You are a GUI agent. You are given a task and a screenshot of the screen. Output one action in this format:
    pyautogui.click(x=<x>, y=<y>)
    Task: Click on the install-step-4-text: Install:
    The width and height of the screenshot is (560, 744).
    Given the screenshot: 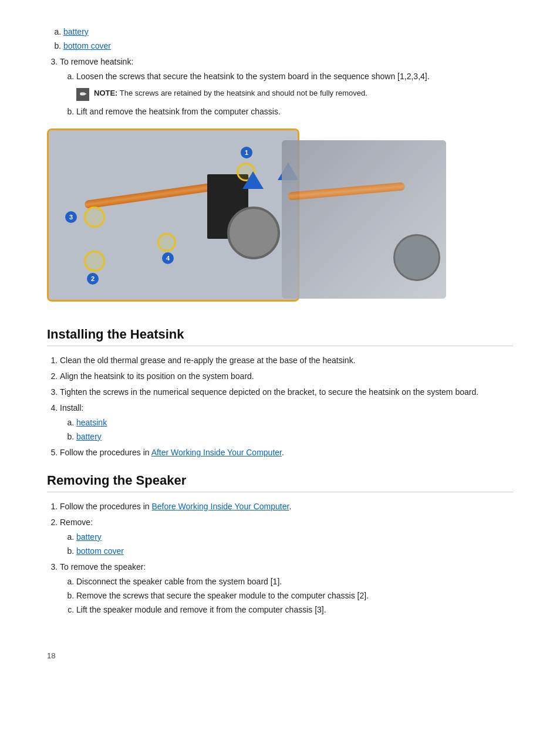 What is the action you would take?
    pyautogui.click(x=72, y=408)
    